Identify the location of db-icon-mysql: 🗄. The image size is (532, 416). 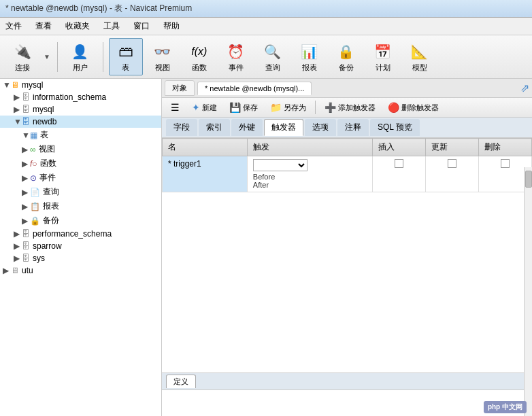
(26, 109).